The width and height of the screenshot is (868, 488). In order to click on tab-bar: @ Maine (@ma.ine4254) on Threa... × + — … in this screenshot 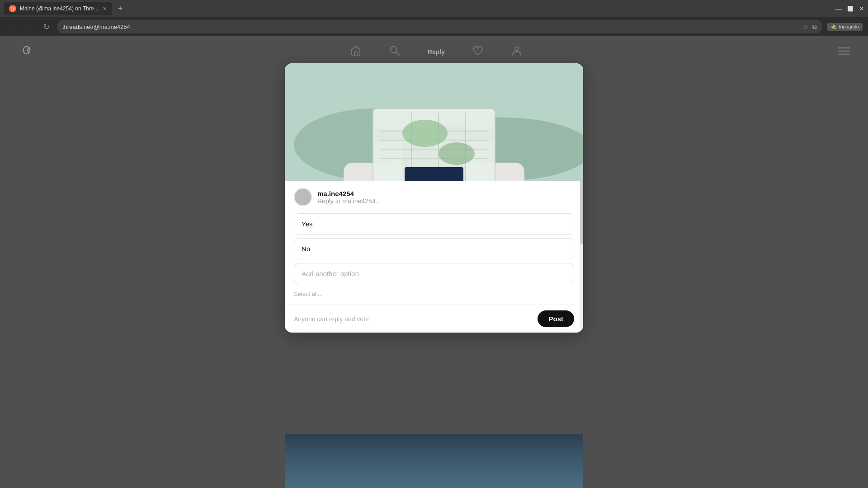, I will do `click(434, 9)`.